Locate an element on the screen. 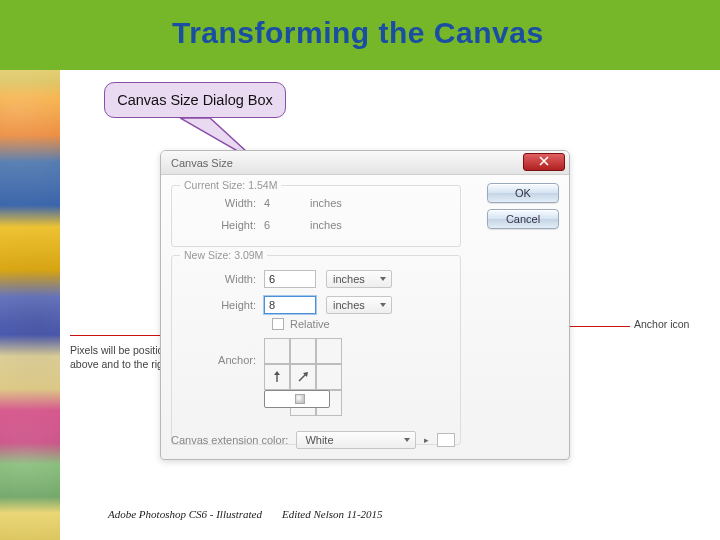  footer-right: Edited Nelson 11-2015 is located at coordinates (332, 514).